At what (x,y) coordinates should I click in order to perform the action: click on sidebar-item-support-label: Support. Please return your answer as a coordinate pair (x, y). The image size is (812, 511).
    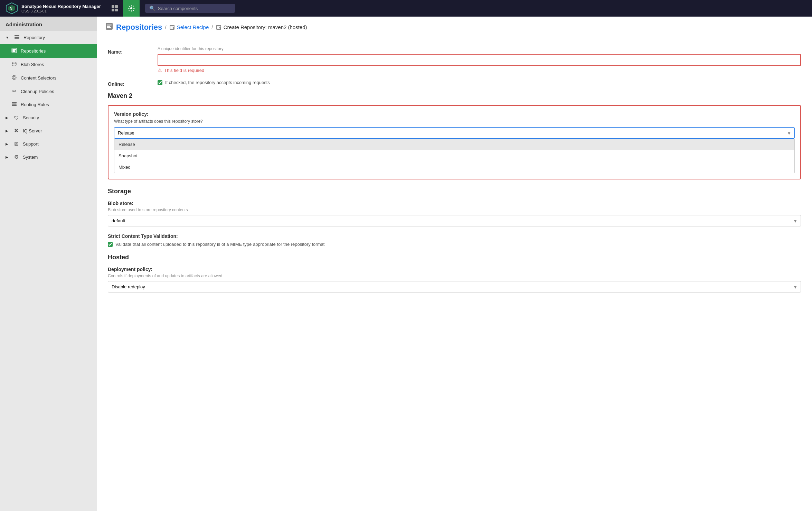
    Looking at the image, I should click on (31, 144).